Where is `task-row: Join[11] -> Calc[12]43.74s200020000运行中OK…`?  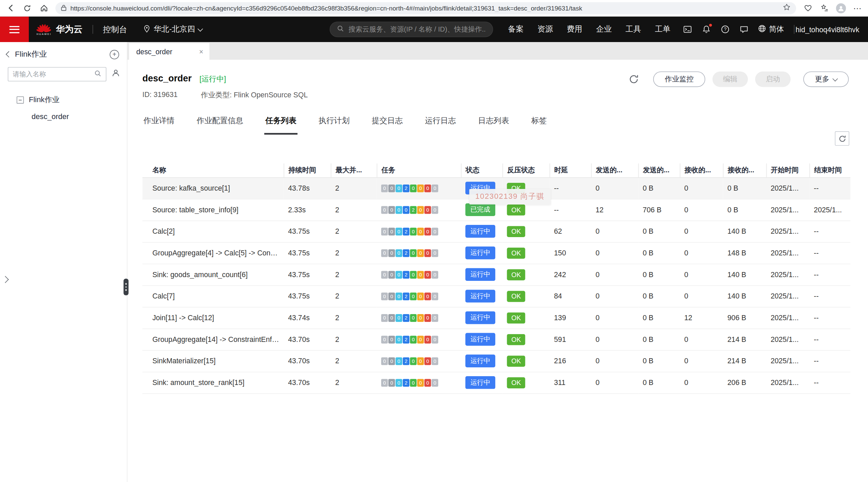 task-row: Join[11] -> Calc[12]43.74s200020000运行中OK… is located at coordinates (497, 318).